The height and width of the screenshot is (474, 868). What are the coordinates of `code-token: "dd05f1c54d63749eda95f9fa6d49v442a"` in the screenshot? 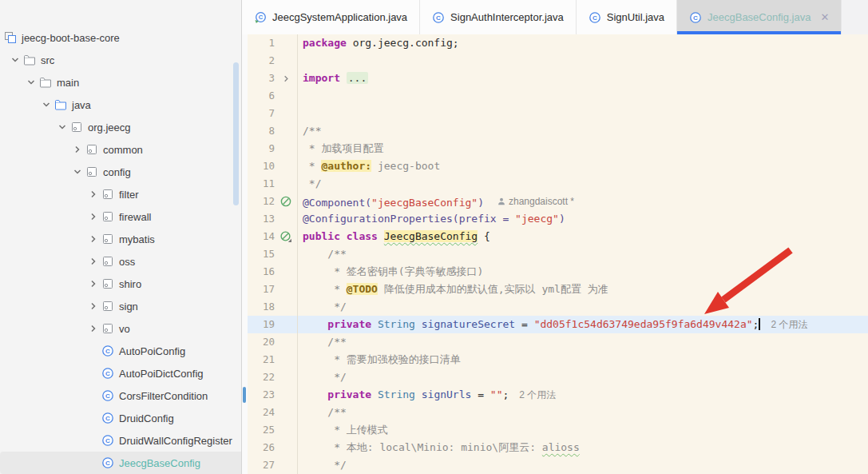 It's located at (644, 325).